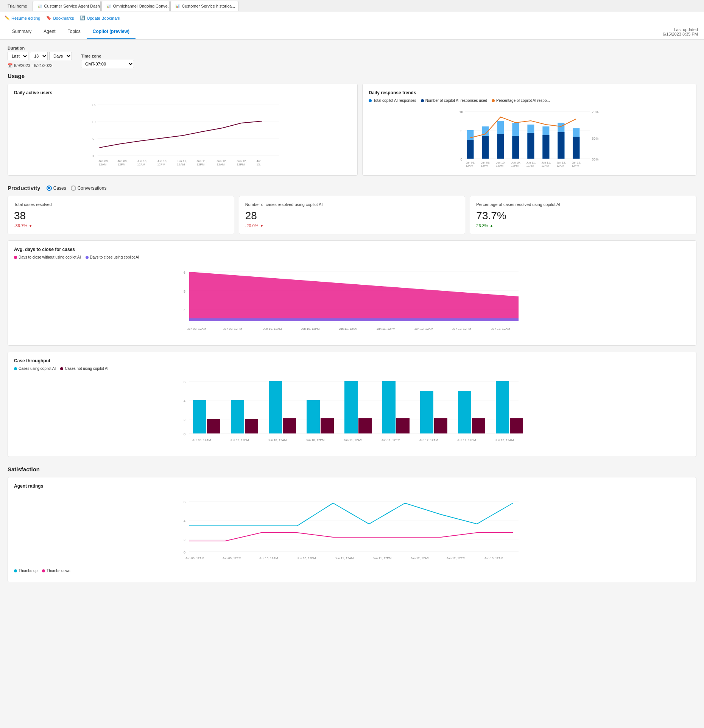 The image size is (704, 728). Describe the element at coordinates (394, 101) in the screenshot. I see `legend-label-total: Total copilot AI responses` at that location.